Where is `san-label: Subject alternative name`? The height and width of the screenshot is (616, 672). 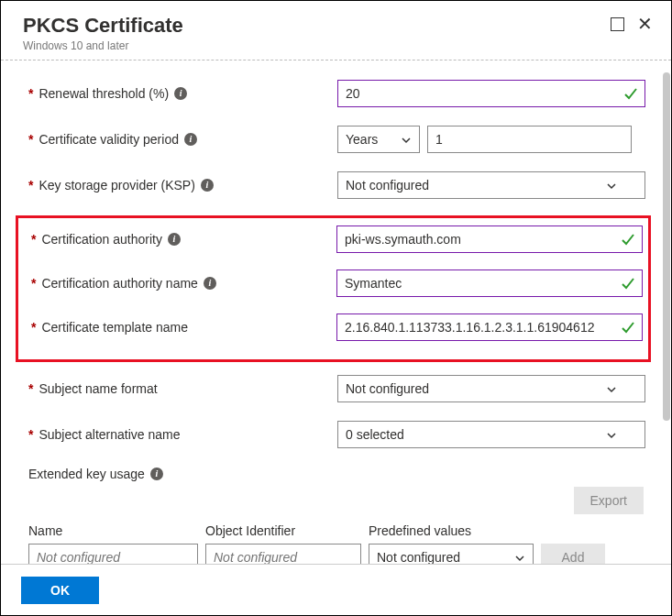
san-label: Subject alternative name is located at coordinates (109, 434).